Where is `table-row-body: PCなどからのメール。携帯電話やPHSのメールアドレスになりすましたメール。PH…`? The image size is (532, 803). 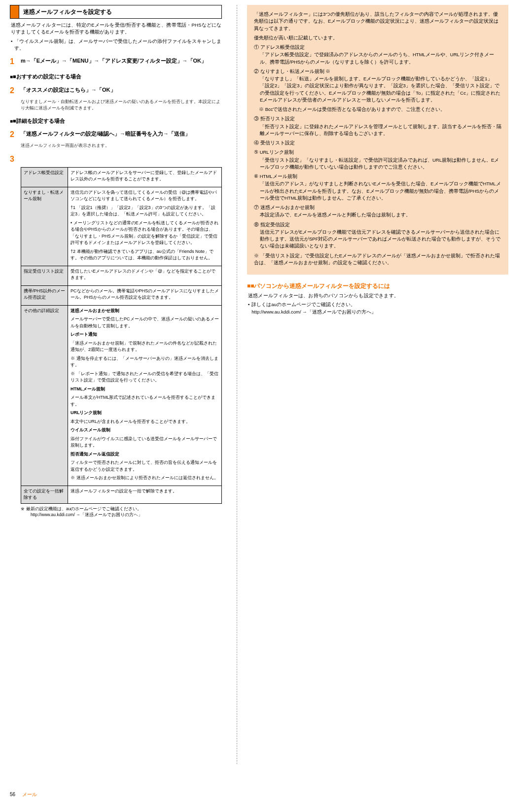
table-row-body: PCなどからのメール。携帯電話やPHSのメールアドレスになりすましたメール。PH… is located at coordinates (145, 295).